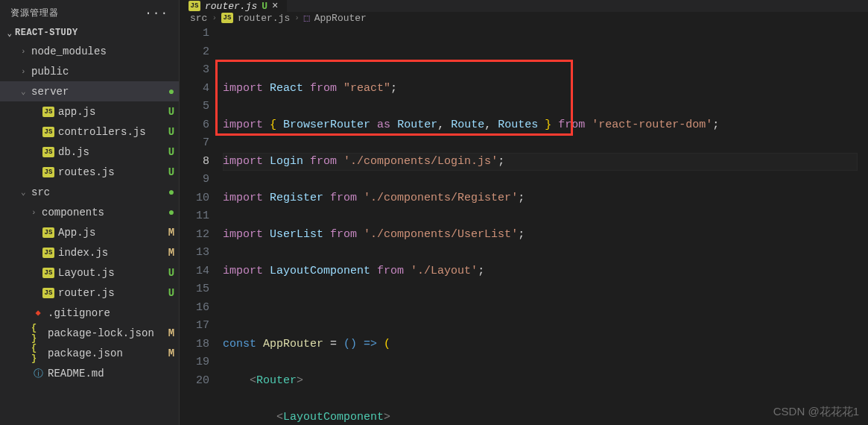 This screenshot has height=425, width=868. I want to click on tree-item-label: components, so click(103, 212).